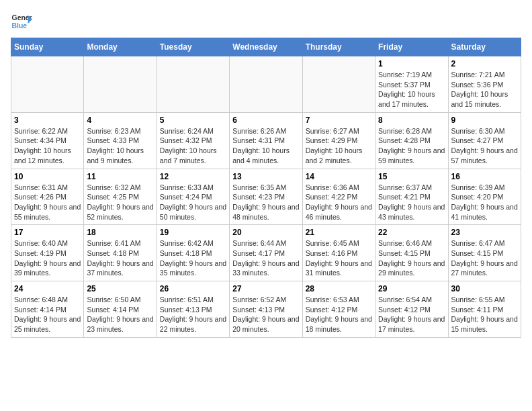  What do you see at coordinates (266, 203) in the screenshot?
I see `day-info: Sunrise: 6:35 AM Sunset: 4:23 PM Dayligh…` at bounding box center [266, 203].